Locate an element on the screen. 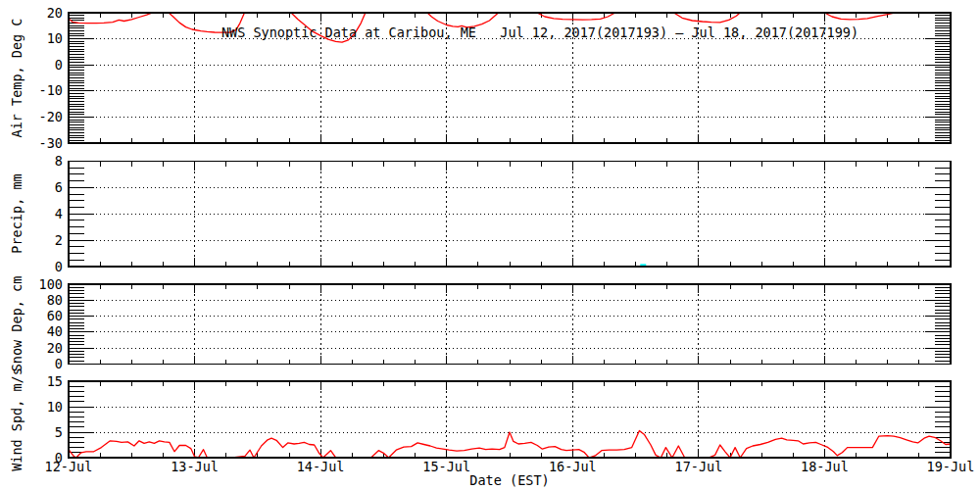  y-tick-label: 40 is located at coordinates (55, 331).